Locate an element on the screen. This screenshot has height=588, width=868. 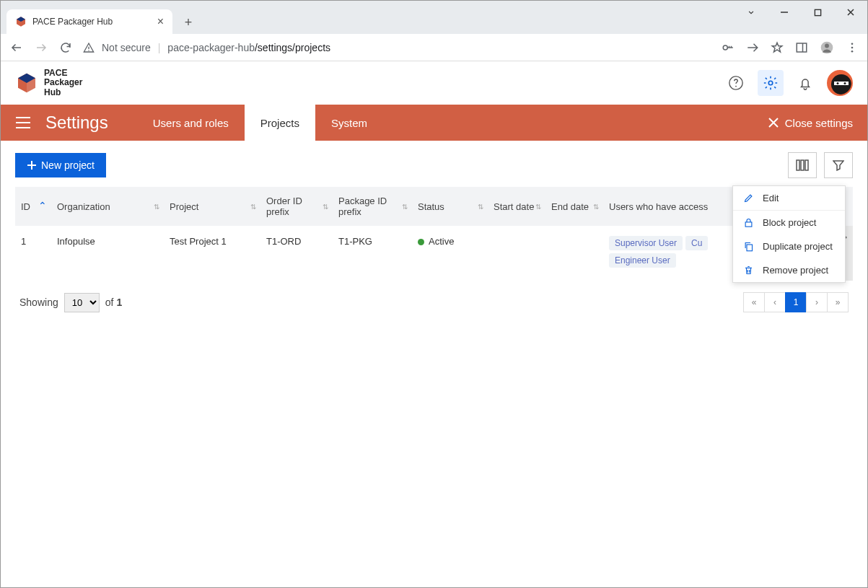
filter-button is located at coordinates (838, 165).